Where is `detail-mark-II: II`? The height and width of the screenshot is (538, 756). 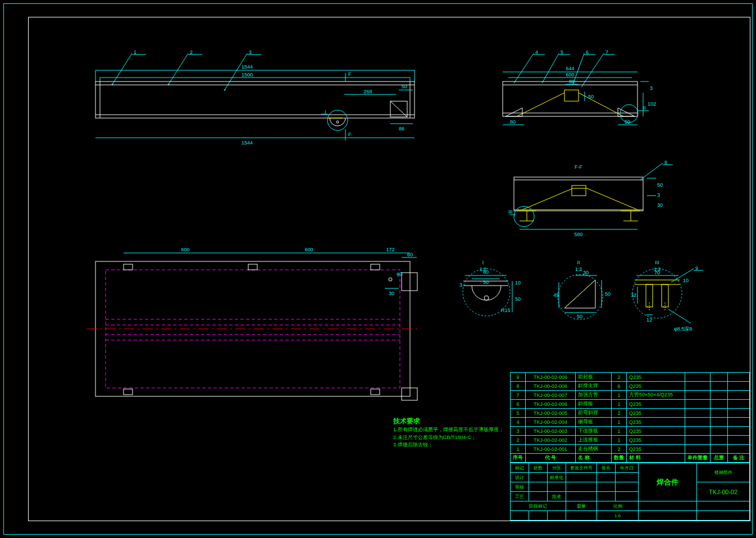
detail-mark-II: II is located at coordinates (645, 108).